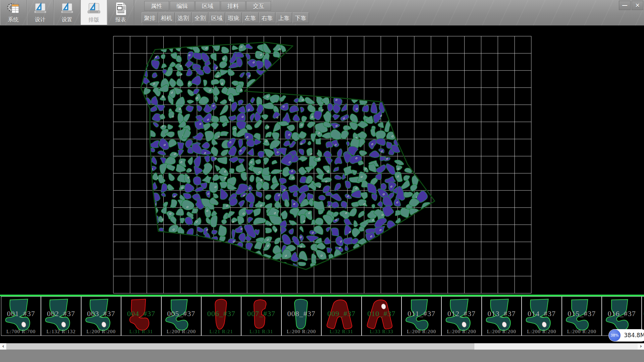 This screenshot has height=362, width=644. Describe the element at coordinates (94, 20) in the screenshot. I see `mode-button-label: 排版` at that location.